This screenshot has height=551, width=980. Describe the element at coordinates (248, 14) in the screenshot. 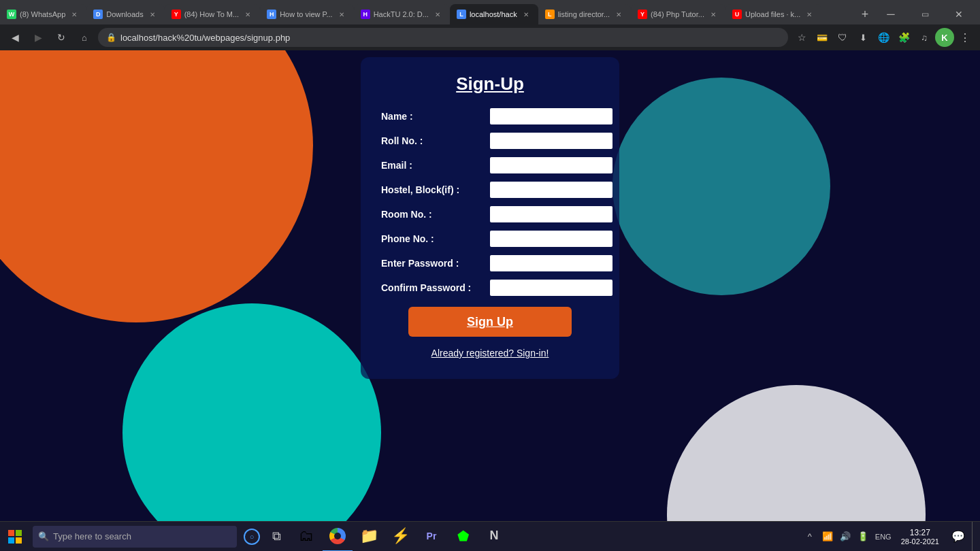

I see `tab-close-tab-youtube1: ✕` at that location.